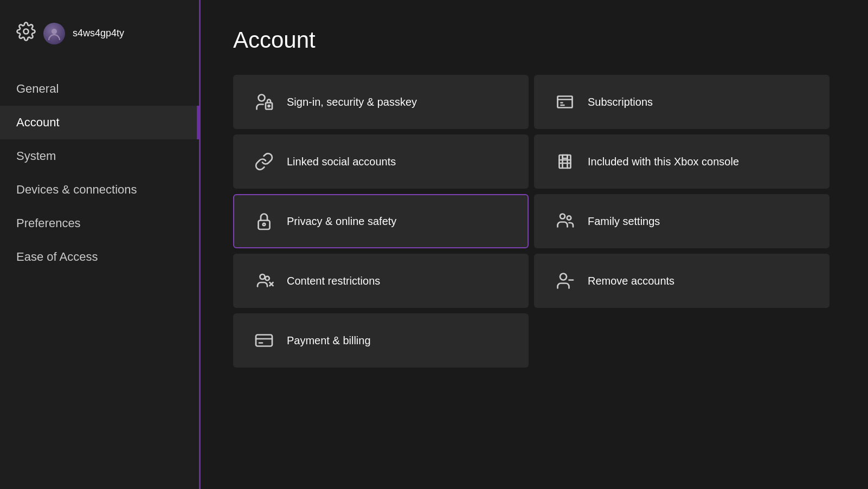  Describe the element at coordinates (100, 190) in the screenshot. I see `sidebar-item-devices: Devices & connections` at that location.